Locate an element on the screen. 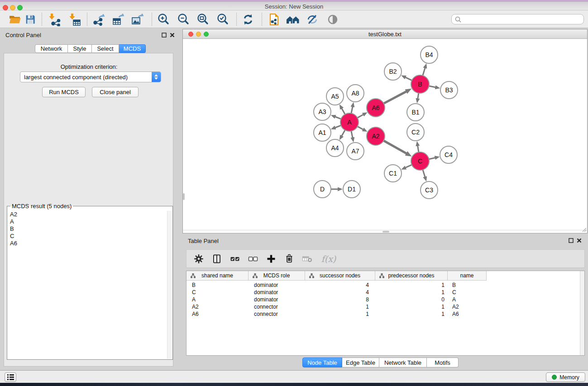 The image size is (588, 386). table-row: Bdominator41B is located at coordinates (337, 285).